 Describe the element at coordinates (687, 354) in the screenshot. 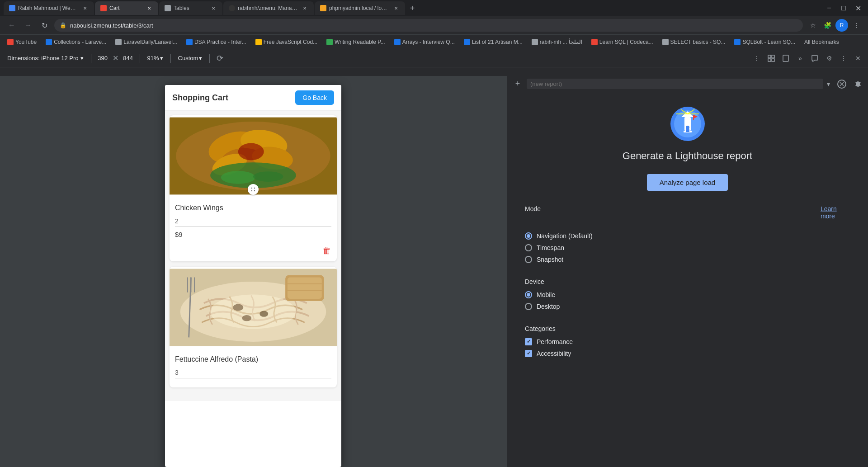

I see `category-accessibility: ✓ Accessibility` at that location.